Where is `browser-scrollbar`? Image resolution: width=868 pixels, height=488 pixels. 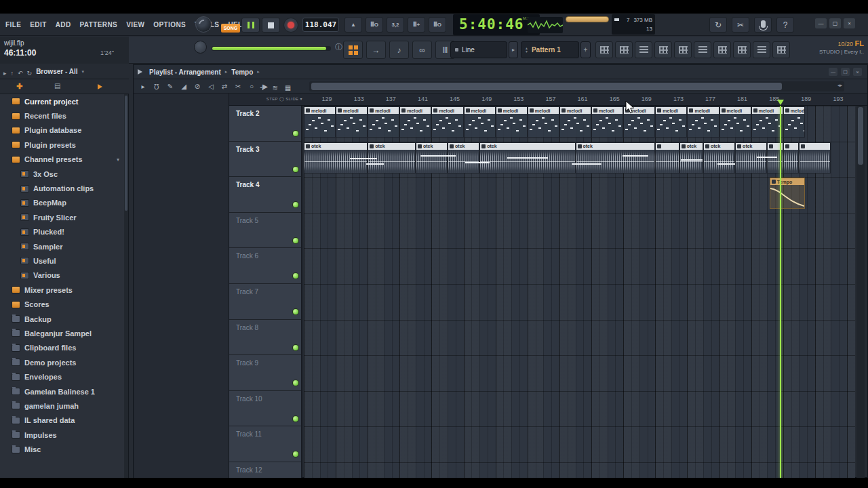 browser-scrollbar is located at coordinates (126, 286).